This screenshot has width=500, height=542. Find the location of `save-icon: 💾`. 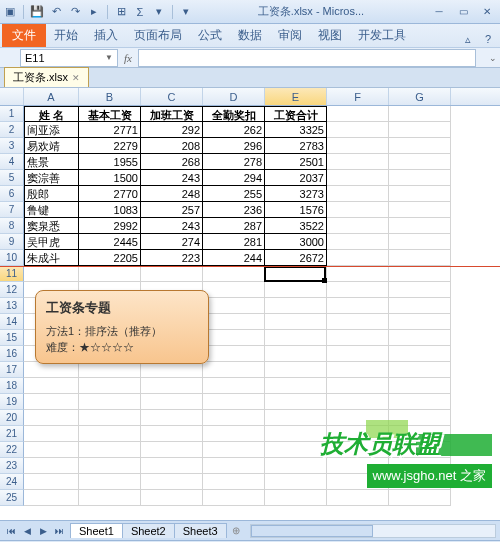

save-icon: 💾 is located at coordinates (37, 12).